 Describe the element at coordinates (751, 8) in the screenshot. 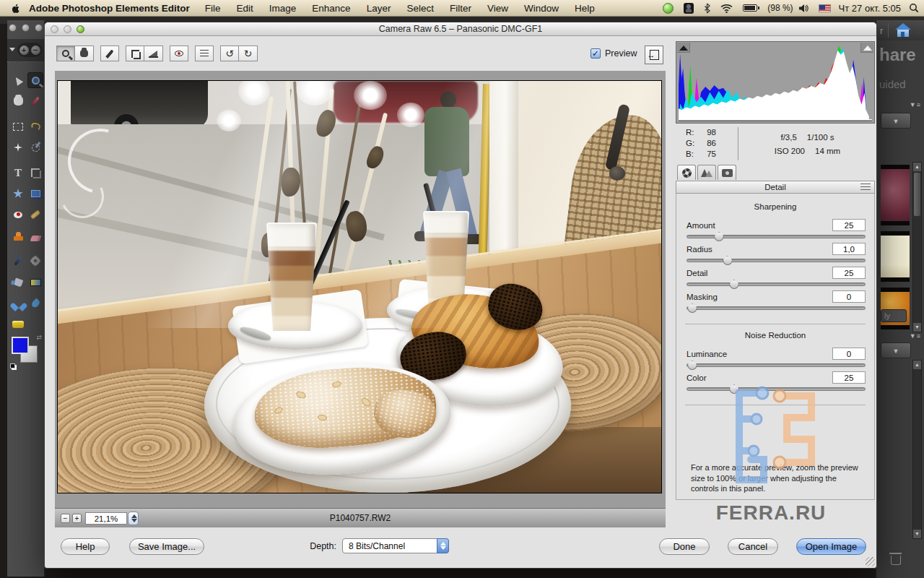

I see `battery-icon` at that location.